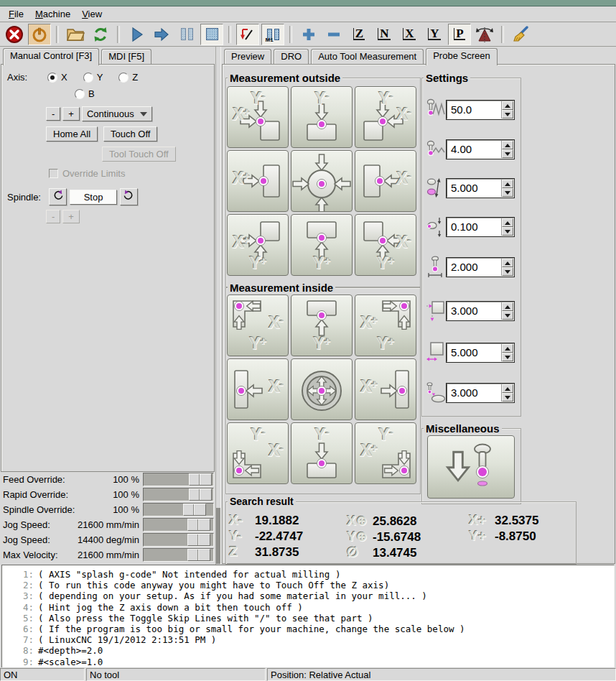 Image resolution: width=616 pixels, height=681 pixels. Describe the element at coordinates (471, 467) in the screenshot. I see `probe-down-button` at that location.